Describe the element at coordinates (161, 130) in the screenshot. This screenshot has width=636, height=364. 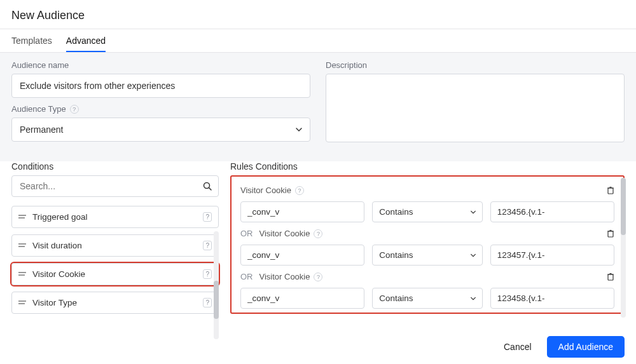
I see `audience-type-select: Permanent` at that location.